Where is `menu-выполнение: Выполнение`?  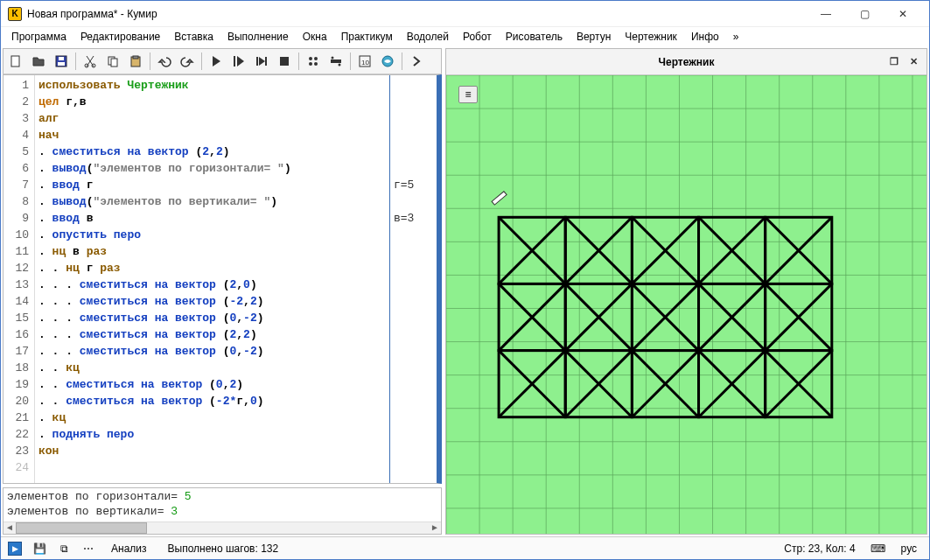
menu-выполнение: Выполнение is located at coordinates (258, 37).